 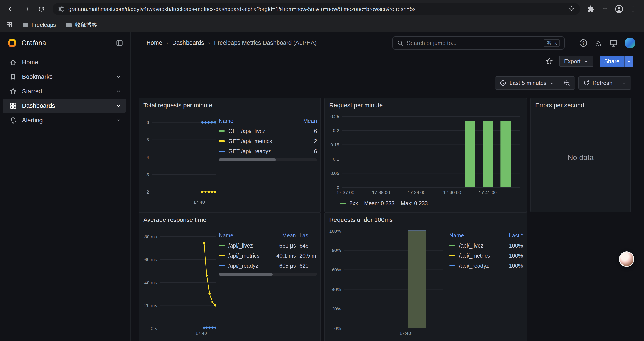 I want to click on panel-requests-under-100ms: Requests under 100ms 100%80%60%40%20%0%1…, so click(x=426, y=277).